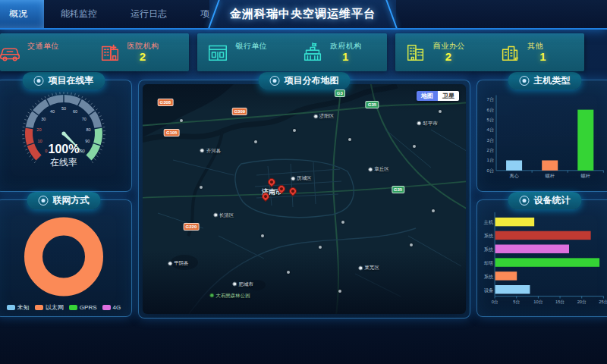 The height and width of the screenshot is (364, 607). What do you see at coordinates (545, 200) in the screenshot?
I see `panel-device-stats-title: 设备统计` at bounding box center [545, 200].